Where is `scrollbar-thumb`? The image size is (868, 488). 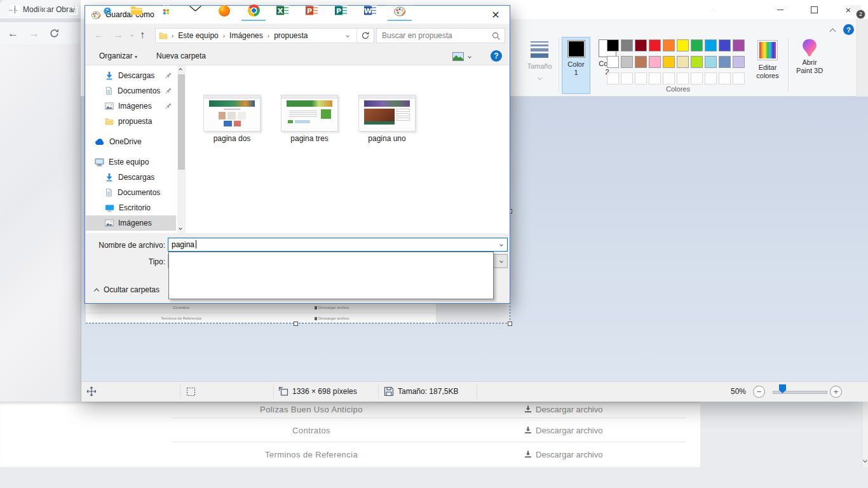 scrollbar-thumb is located at coordinates (182, 122).